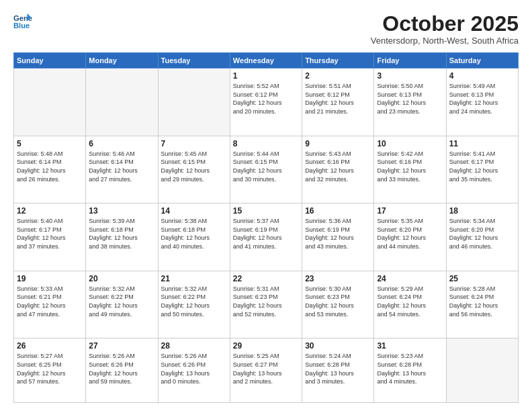 The image size is (532, 411). What do you see at coordinates (50, 302) in the screenshot?
I see `day-info: Sunrise: 5:33 AM Sunset: 6:21 PM Dayligh…` at bounding box center [50, 302].